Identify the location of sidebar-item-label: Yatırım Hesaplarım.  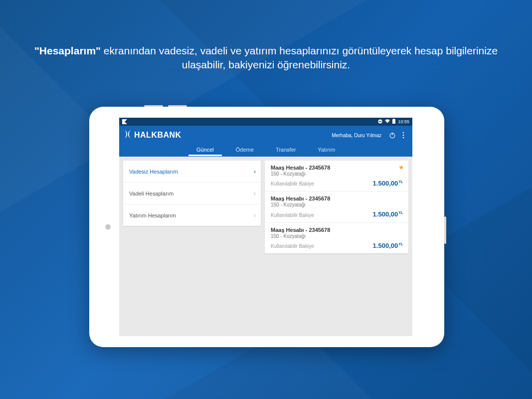
(153, 215).